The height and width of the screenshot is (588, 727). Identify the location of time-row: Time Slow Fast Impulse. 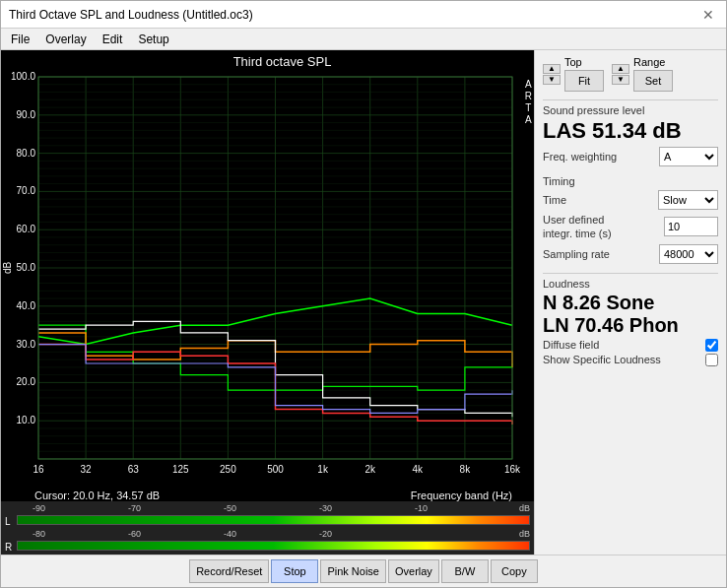
(630, 200).